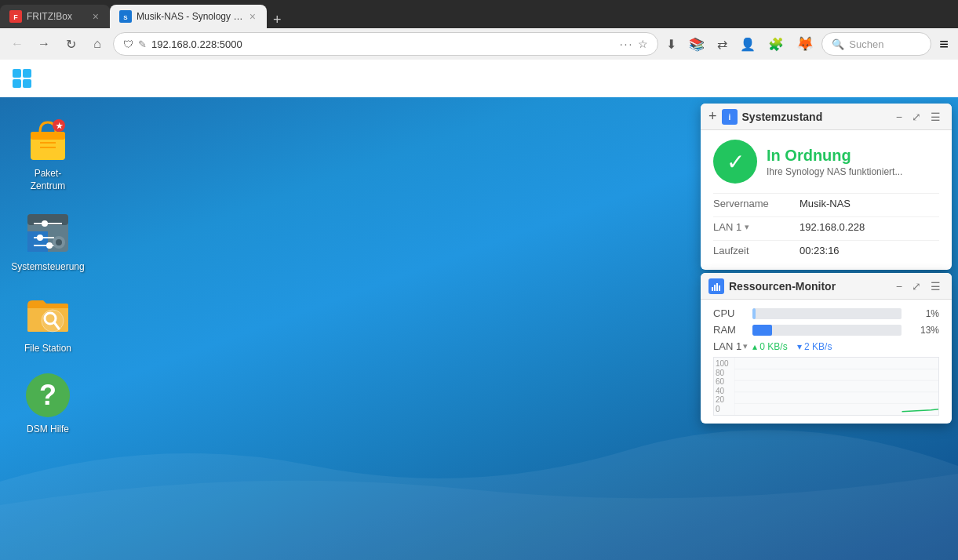 Image resolution: width=958 pixels, height=560 pixels. I want to click on resource-monitor-widget: Ressourcen-Monitor − ⤢ ☰ CPU, so click(826, 348).